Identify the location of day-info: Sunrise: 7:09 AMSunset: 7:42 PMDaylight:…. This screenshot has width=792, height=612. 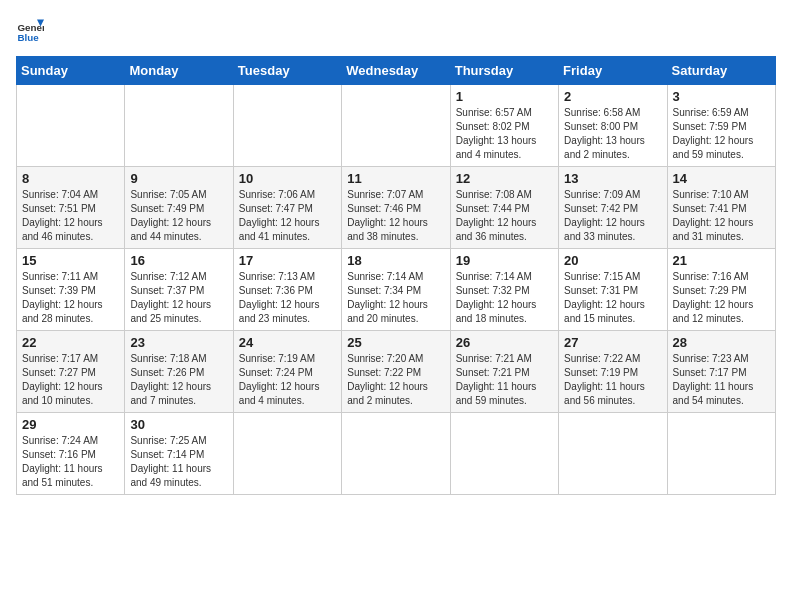
(612, 216).